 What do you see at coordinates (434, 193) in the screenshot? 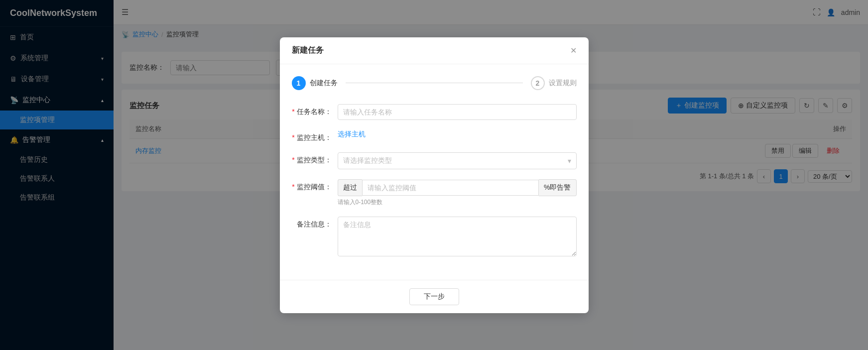
I see `form-row-threshold: 监控阈值： 超过 %即告警 请输入0-100整数` at bounding box center [434, 193].